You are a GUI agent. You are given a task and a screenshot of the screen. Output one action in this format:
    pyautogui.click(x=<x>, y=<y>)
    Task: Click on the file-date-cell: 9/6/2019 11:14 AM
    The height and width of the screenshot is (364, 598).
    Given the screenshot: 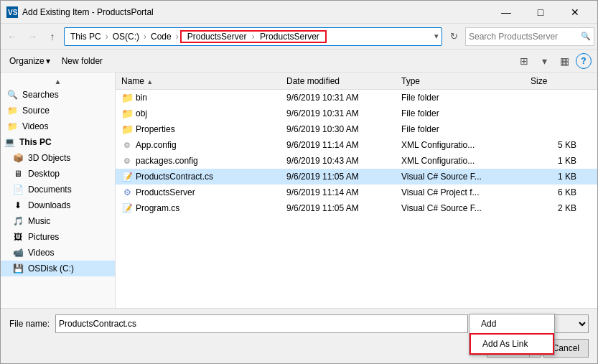 What is the action you would take?
    pyautogui.click(x=338, y=145)
    